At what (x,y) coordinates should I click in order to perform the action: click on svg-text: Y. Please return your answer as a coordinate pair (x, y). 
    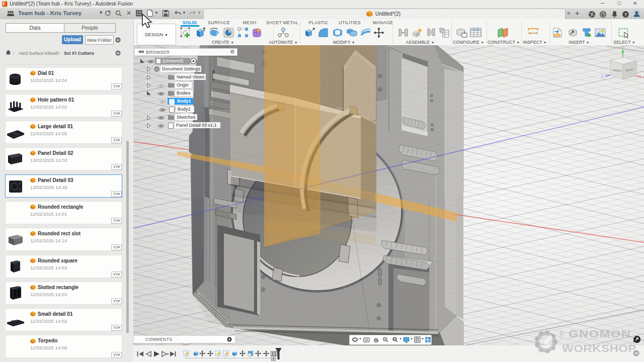
    Looking at the image, I should click on (623, 47).